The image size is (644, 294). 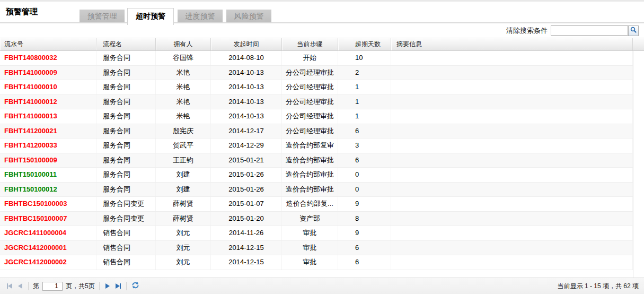 What do you see at coordinates (246, 234) in the screenshot?
I see `cell-start-date: 2014-11-26` at bounding box center [246, 234].